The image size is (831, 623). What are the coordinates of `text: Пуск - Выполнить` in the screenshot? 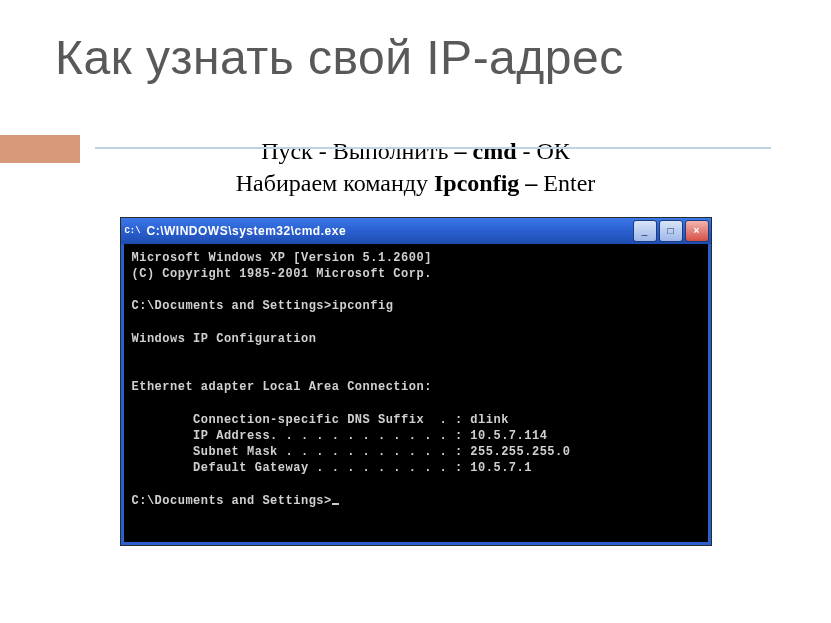 It's located at (358, 151).